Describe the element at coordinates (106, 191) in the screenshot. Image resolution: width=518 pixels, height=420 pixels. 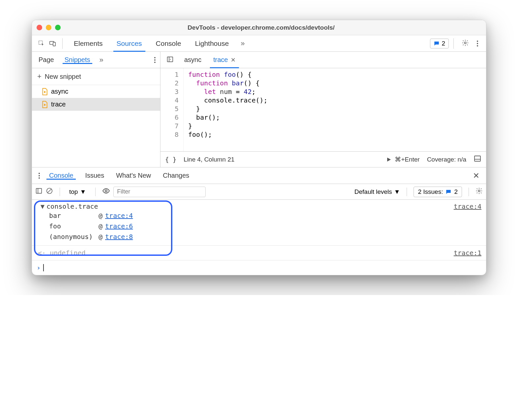
I see `eye-icon` at that location.